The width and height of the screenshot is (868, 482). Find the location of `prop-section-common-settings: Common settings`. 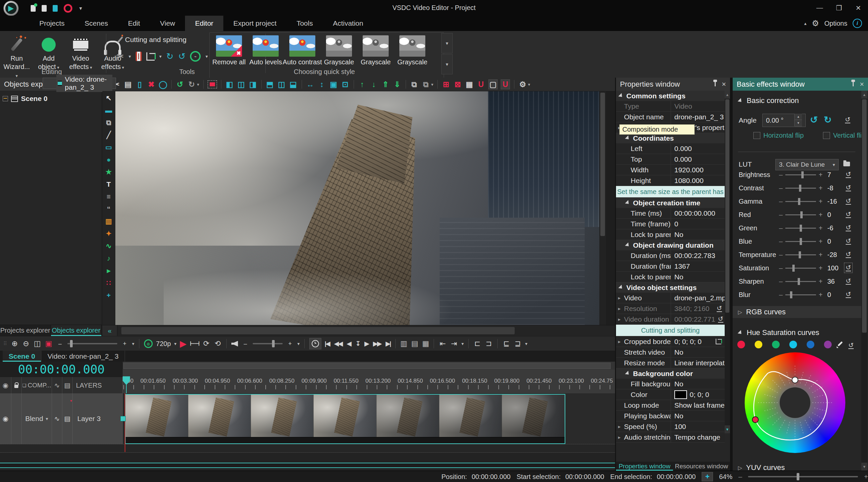

prop-section-common-settings: Common settings is located at coordinates (671, 96).